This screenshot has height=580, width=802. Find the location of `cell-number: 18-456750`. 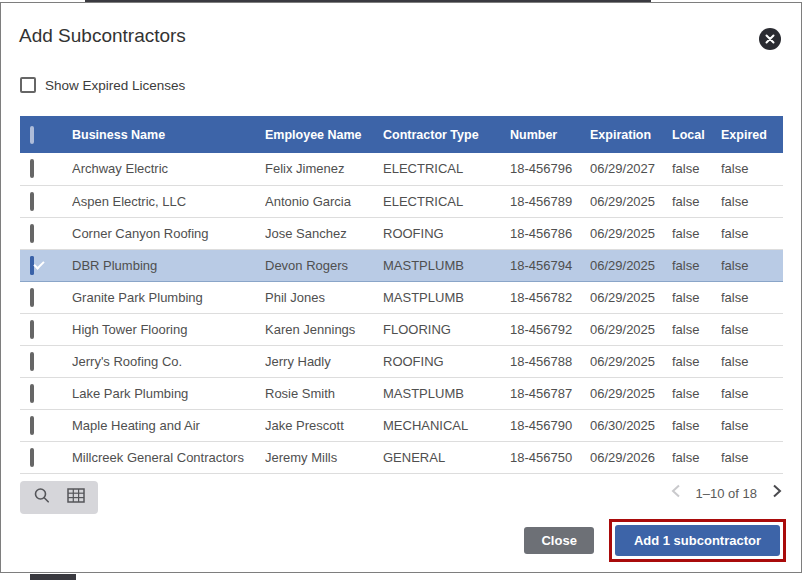

cell-number: 18-456750 is located at coordinates (550, 457).